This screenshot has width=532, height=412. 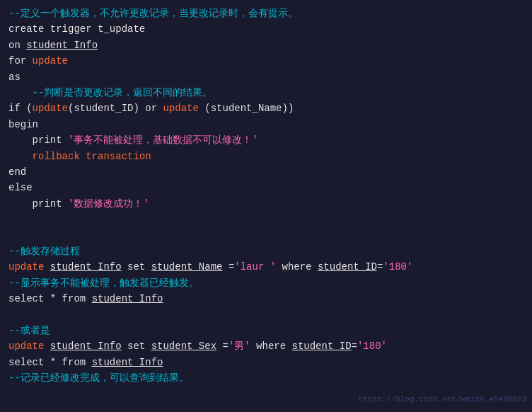 I want to click on code-line: update student_Info set student_Sex ='男'…, so click(x=266, y=346).